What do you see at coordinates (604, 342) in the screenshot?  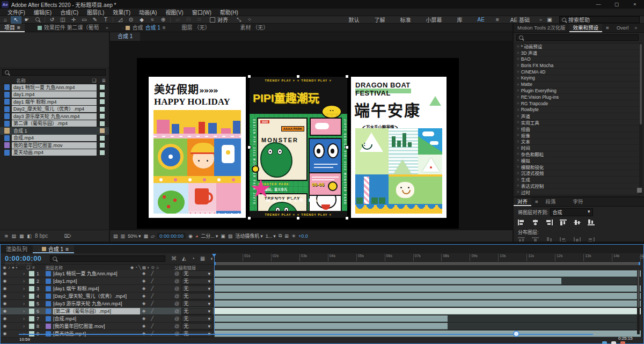 I see `player-icon` at bounding box center [604, 342].